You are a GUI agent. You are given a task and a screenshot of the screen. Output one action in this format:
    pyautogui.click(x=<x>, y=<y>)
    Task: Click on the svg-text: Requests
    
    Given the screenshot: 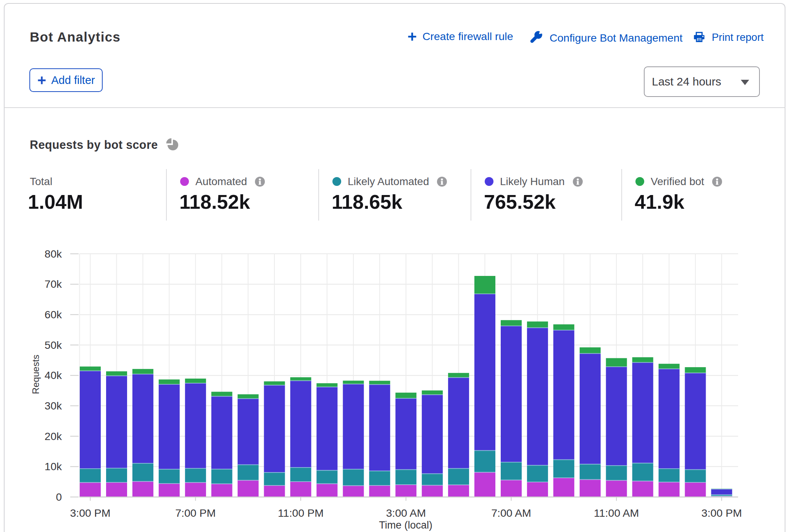 What is the action you would take?
    pyautogui.click(x=36, y=374)
    